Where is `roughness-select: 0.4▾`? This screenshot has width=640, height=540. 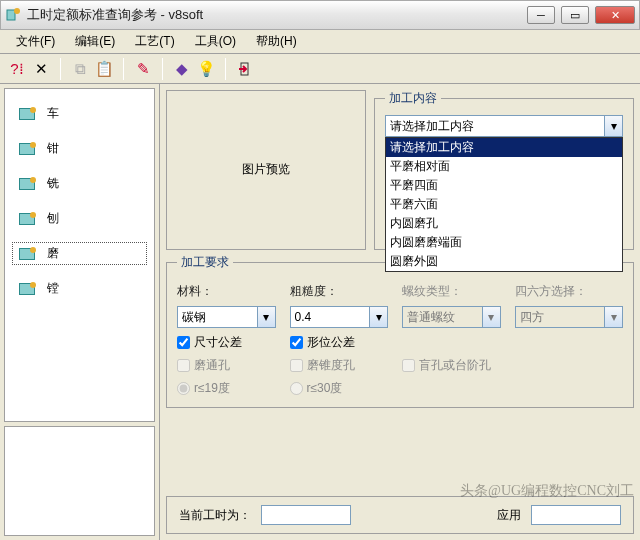
roughness-select: 0.4▾ is located at coordinates (340, 317).